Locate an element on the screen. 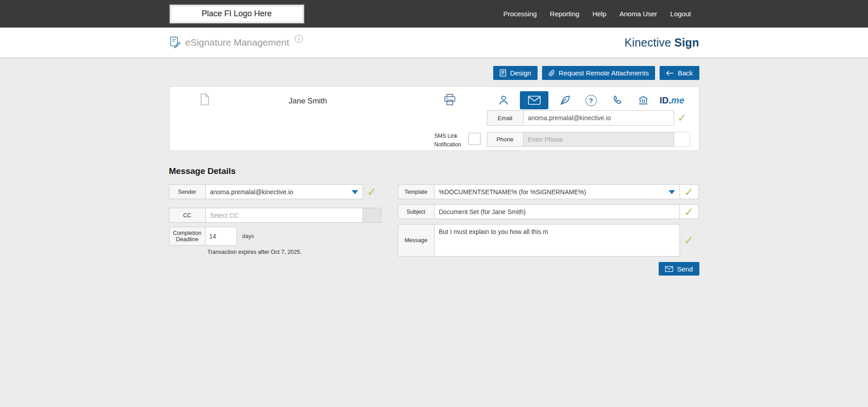 This screenshot has width=868, height=407. action-toolbar: Design Request Remote Attachments Back is located at coordinates (434, 73).